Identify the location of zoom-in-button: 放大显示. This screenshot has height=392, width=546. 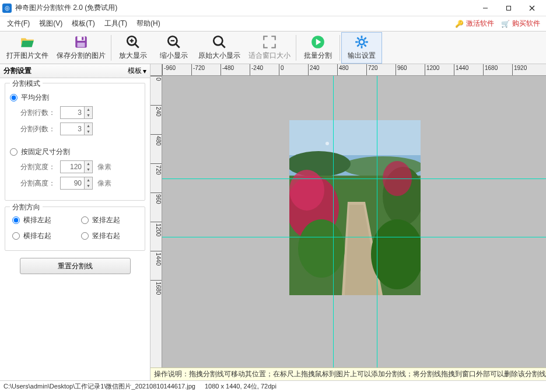
(133, 48).